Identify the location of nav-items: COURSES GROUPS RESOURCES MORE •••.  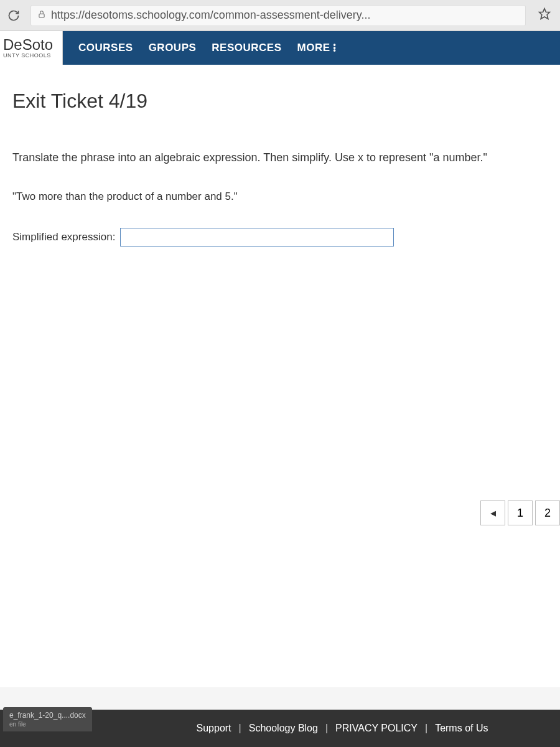
(199, 48).